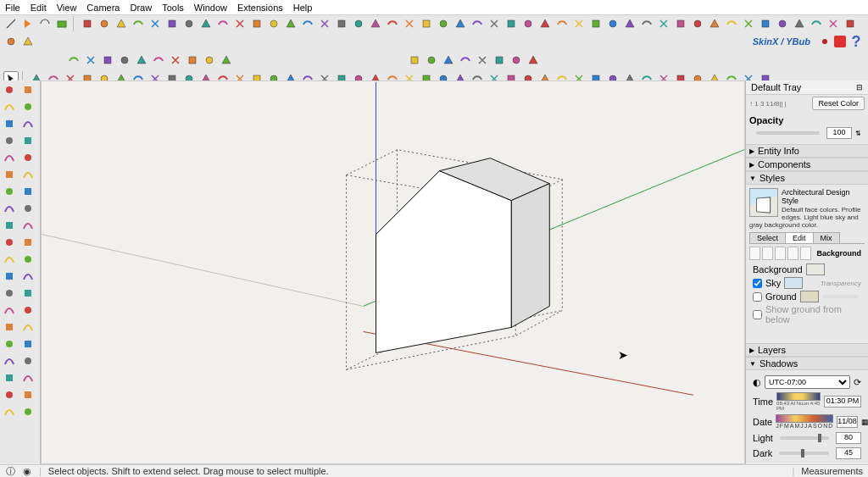 This screenshot has width=868, height=477. I want to click on opacity-slider, so click(788, 133).